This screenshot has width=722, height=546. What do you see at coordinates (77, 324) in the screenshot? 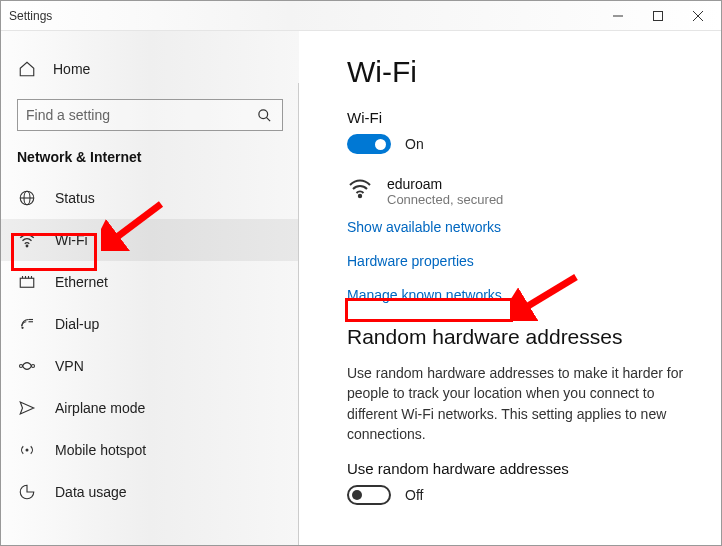
I see `sidebar-item-label: Dial-up` at bounding box center [77, 324].